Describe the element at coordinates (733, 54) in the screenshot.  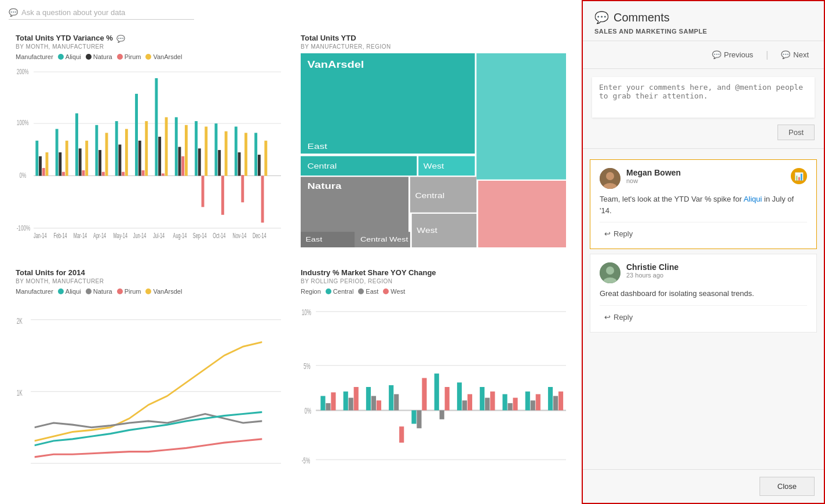
I see `previous-button: 💬 Previous` at that location.